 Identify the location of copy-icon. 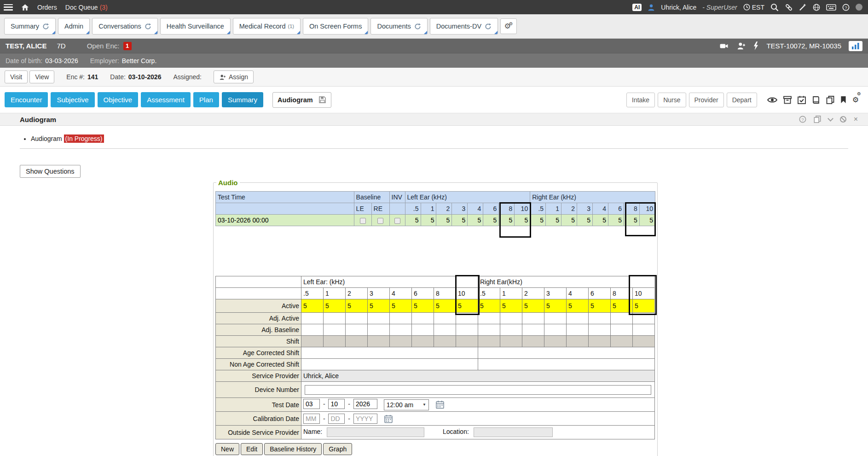
(830, 100).